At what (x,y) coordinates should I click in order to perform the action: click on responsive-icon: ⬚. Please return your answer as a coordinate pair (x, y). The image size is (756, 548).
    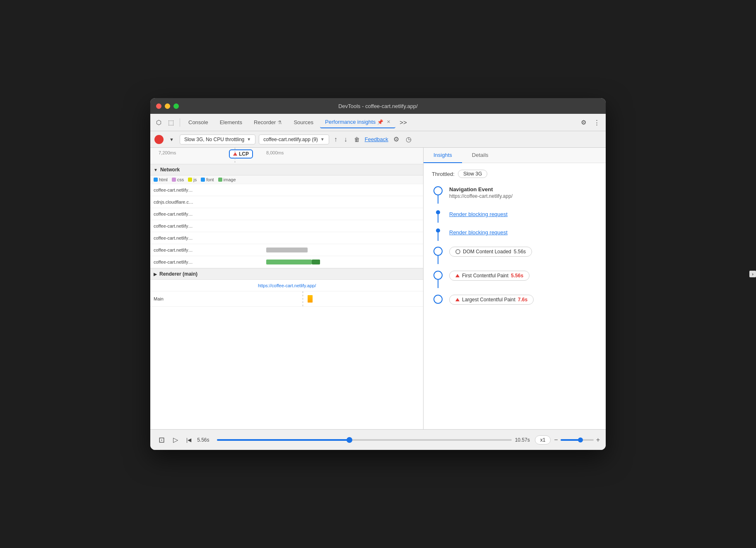
    Looking at the image, I should click on (171, 123).